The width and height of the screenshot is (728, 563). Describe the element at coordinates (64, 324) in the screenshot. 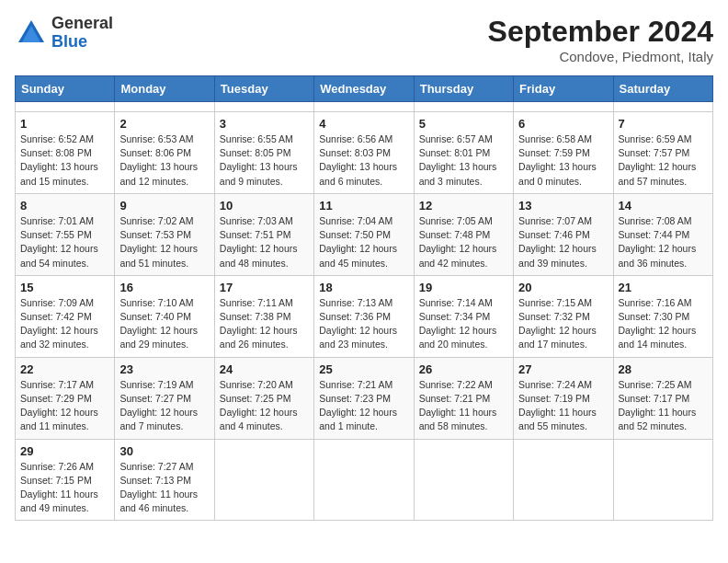

I see `day-detail: Sunrise: 7:09 AM Sunset: 7:42 PM Dayligh…` at that location.